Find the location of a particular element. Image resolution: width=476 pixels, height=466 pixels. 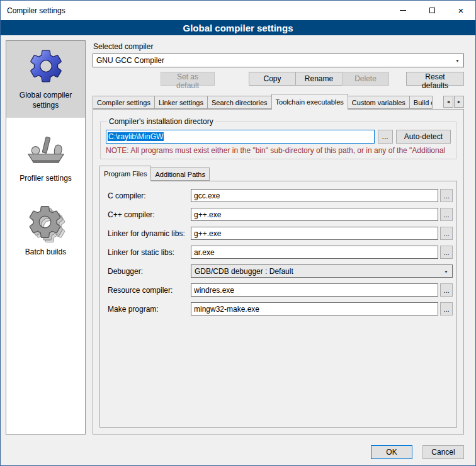

subtabs-area: Program Files Additional Paths is located at coordinates (278, 174).